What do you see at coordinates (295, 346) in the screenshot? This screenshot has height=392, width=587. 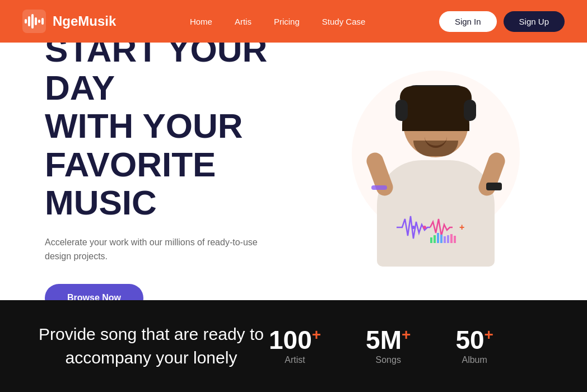 I see `stat-artist: 100+ Artist` at bounding box center [295, 346].